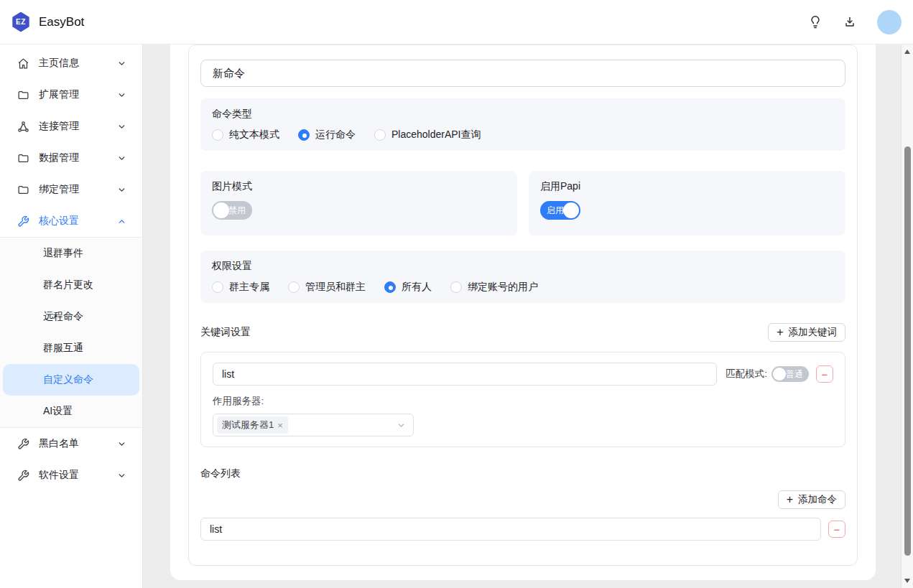 The height and width of the screenshot is (588, 913). Describe the element at coordinates (63, 348) in the screenshot. I see `subitem-label: 群服互通` at that location.